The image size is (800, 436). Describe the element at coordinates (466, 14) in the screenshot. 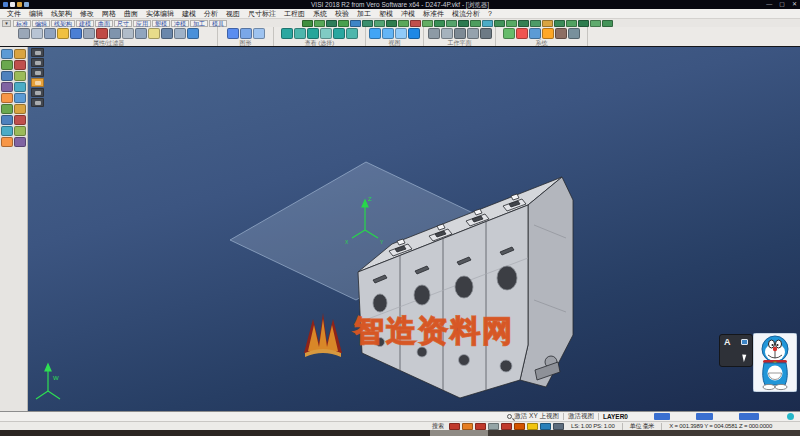

I see `menu-item: 模流分析` at that location.